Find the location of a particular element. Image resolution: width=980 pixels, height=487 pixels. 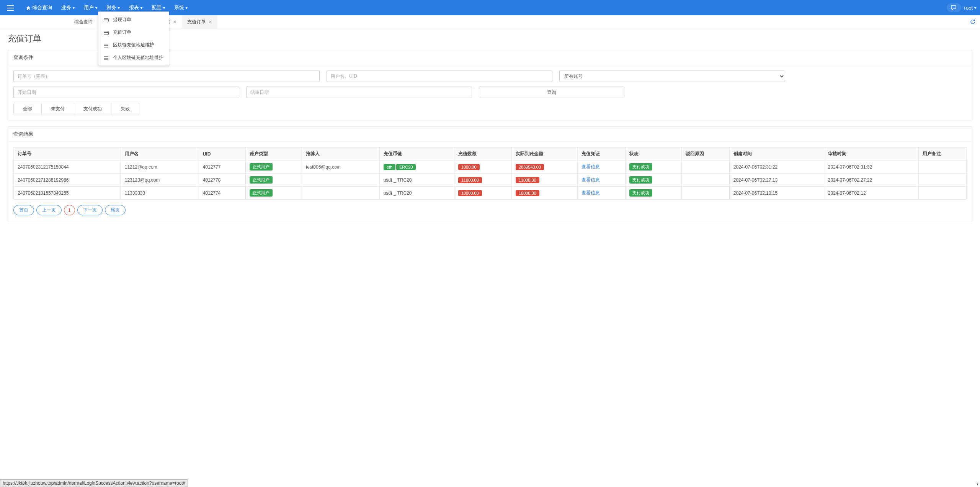

filter-tab-0: 全部 is located at coordinates (28, 109).